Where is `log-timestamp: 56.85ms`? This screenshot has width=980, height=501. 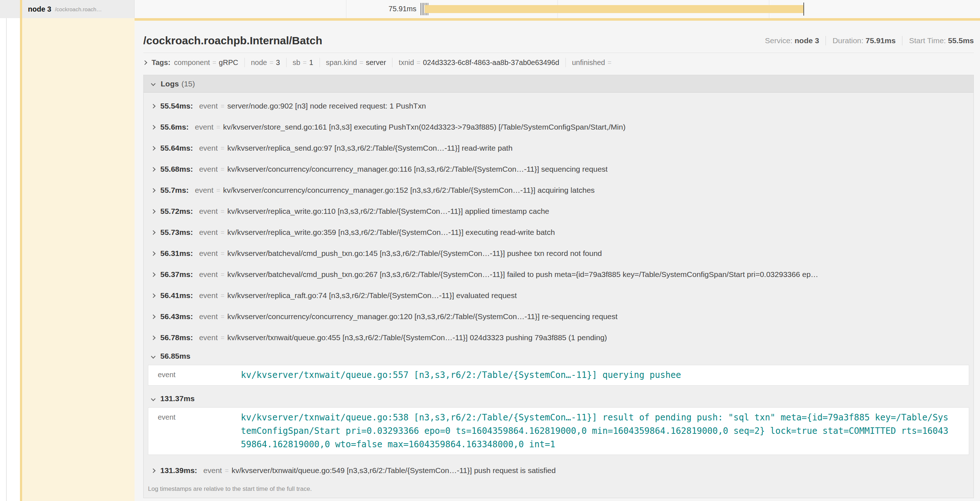
log-timestamp: 56.85ms is located at coordinates (175, 356).